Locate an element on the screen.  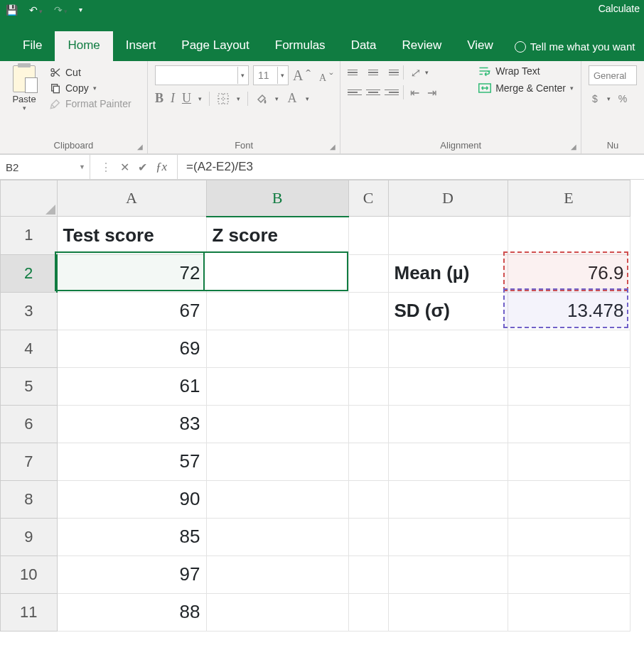
cell-A11: 88 is located at coordinates (132, 612).